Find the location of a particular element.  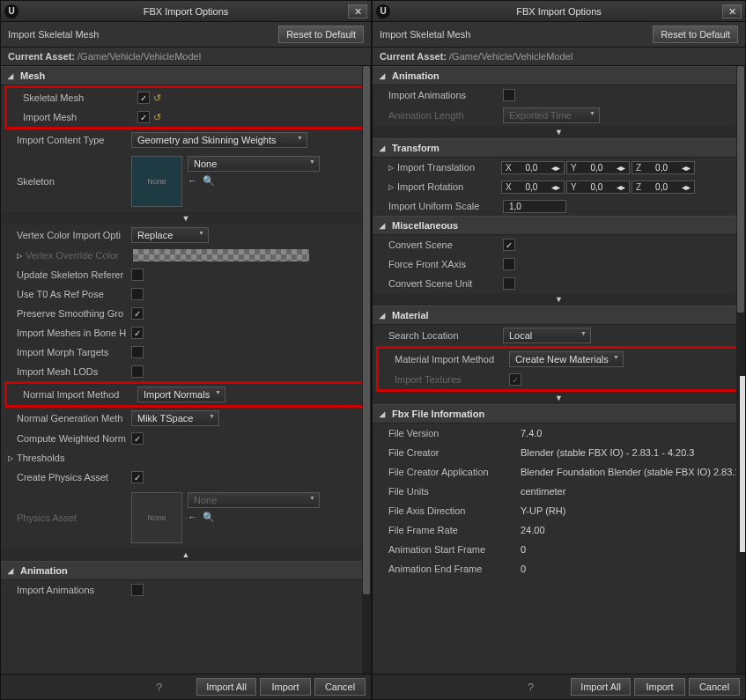

uniform-scale-input: 1,0 is located at coordinates (535, 206).